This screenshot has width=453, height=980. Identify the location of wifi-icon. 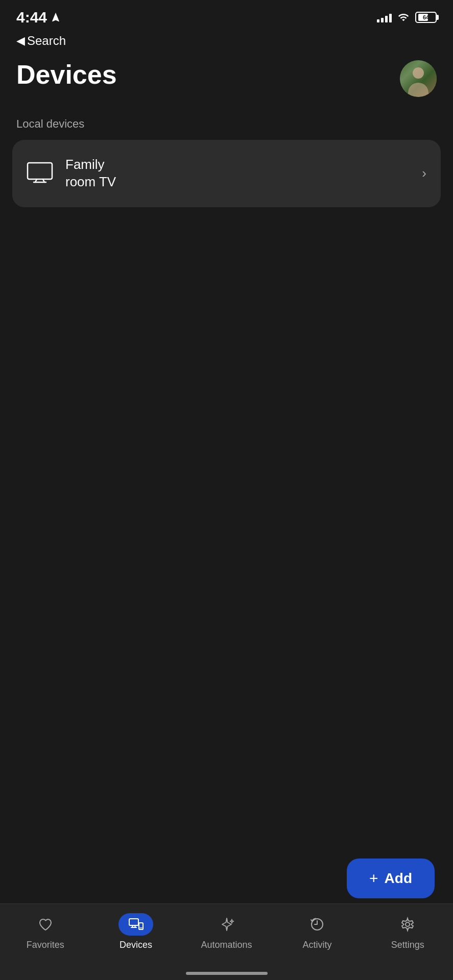
(403, 17).